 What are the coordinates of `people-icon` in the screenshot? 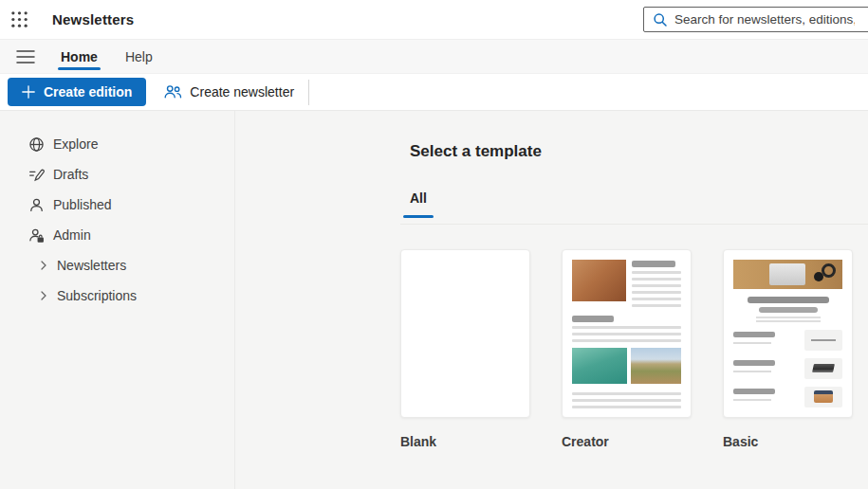 It's located at (173, 92).